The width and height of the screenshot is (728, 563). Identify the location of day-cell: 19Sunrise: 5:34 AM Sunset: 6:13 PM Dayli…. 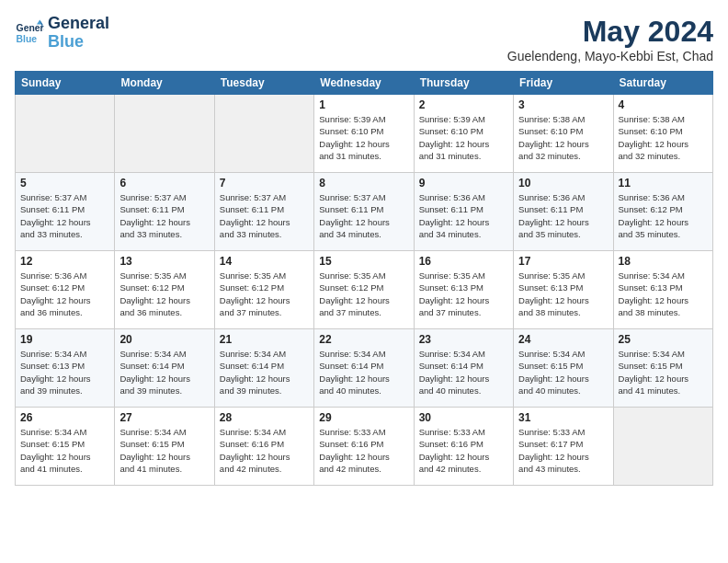
(65, 368).